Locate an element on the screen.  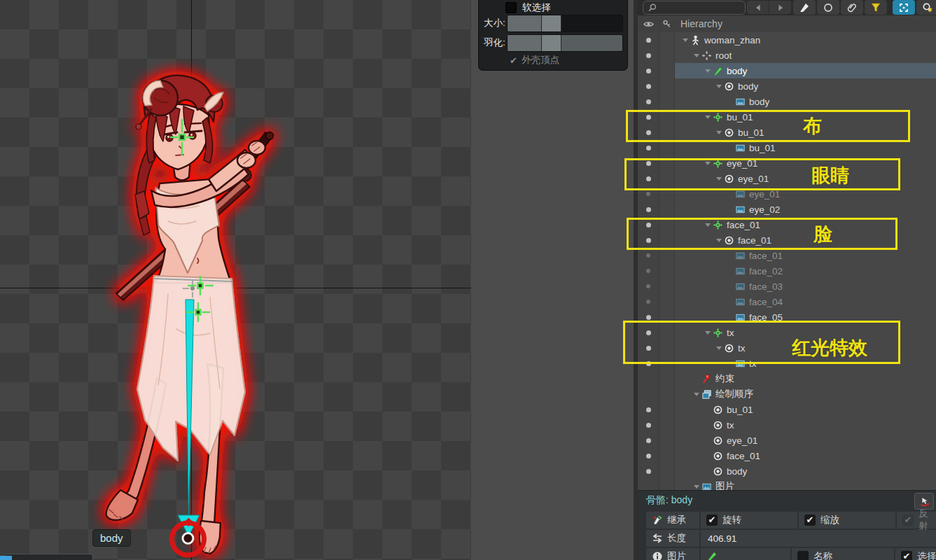
tree-row-slot: face_01 is located at coordinates (787, 240).